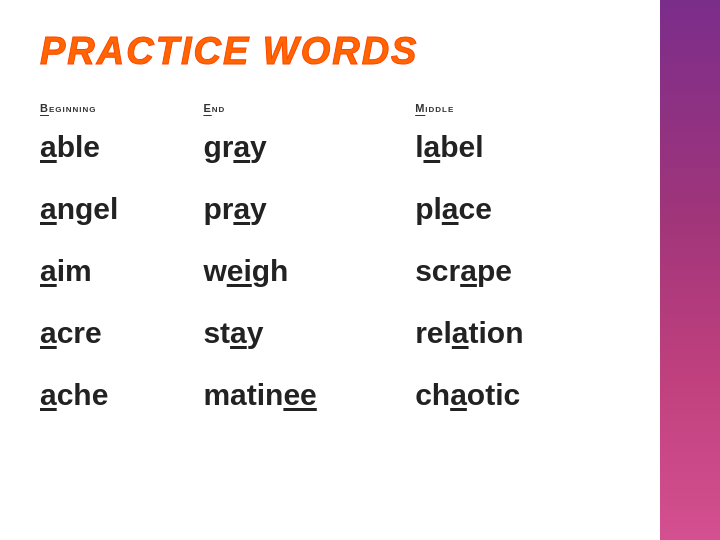  What do you see at coordinates (518, 209) in the screenshot?
I see `cell-r1-c2: place` at bounding box center [518, 209].